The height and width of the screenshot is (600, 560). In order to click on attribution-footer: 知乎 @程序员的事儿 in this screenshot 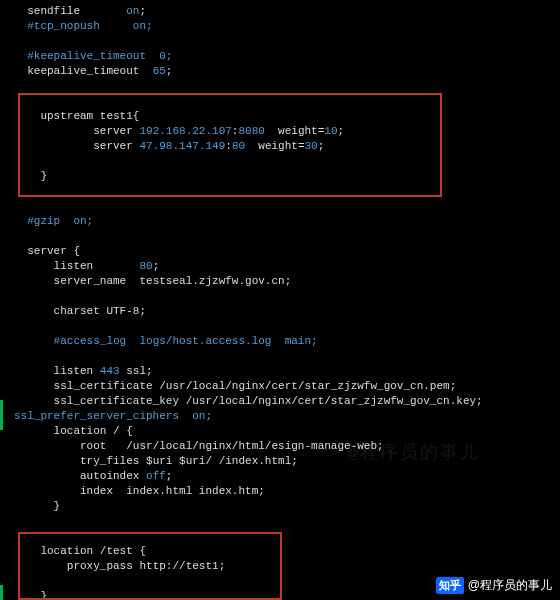, I will do `click(494, 586)`.